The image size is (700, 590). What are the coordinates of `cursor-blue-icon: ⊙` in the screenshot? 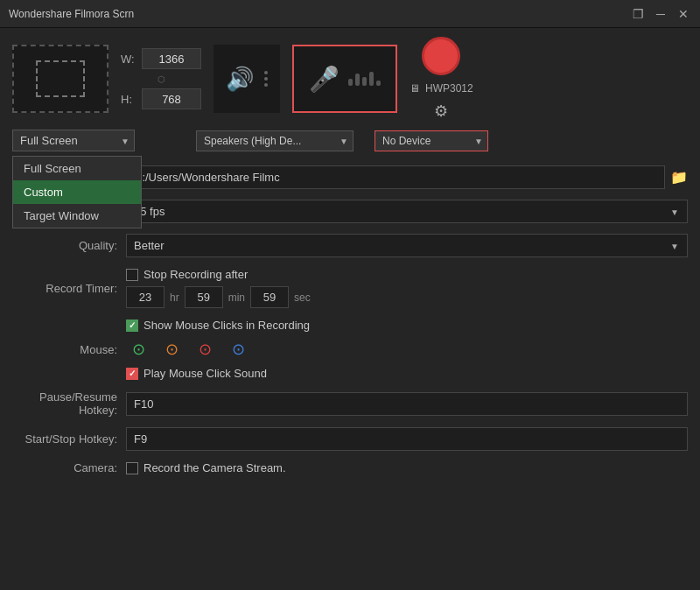 It's located at (238, 349).